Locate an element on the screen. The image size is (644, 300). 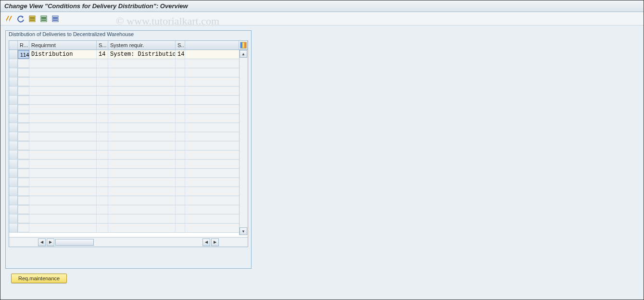
select-all-icon is located at coordinates (32, 19).